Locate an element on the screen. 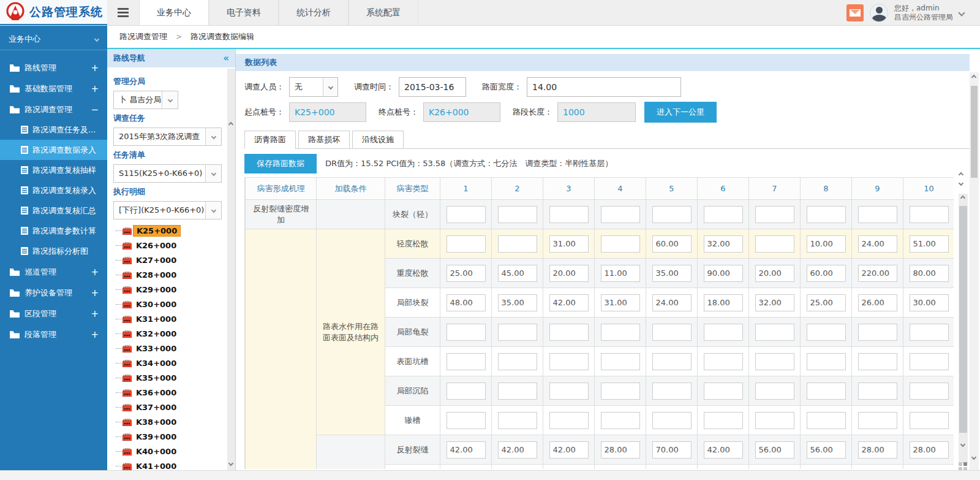  menu-item-edocs: 电子资料 is located at coordinates (244, 12).